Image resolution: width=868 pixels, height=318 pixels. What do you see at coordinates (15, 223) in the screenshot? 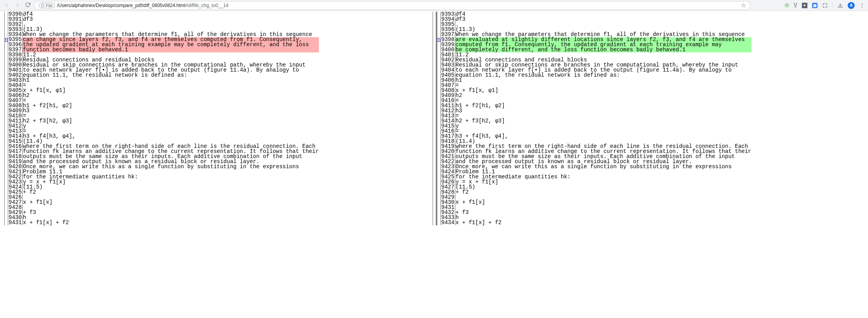
I see `line-number: 9431` at bounding box center [15, 223].